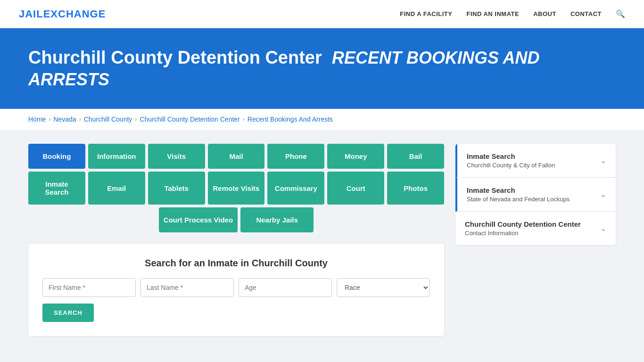  What do you see at coordinates (50, 119) in the screenshot?
I see `breadcrumb-sep-0: ›` at bounding box center [50, 119].